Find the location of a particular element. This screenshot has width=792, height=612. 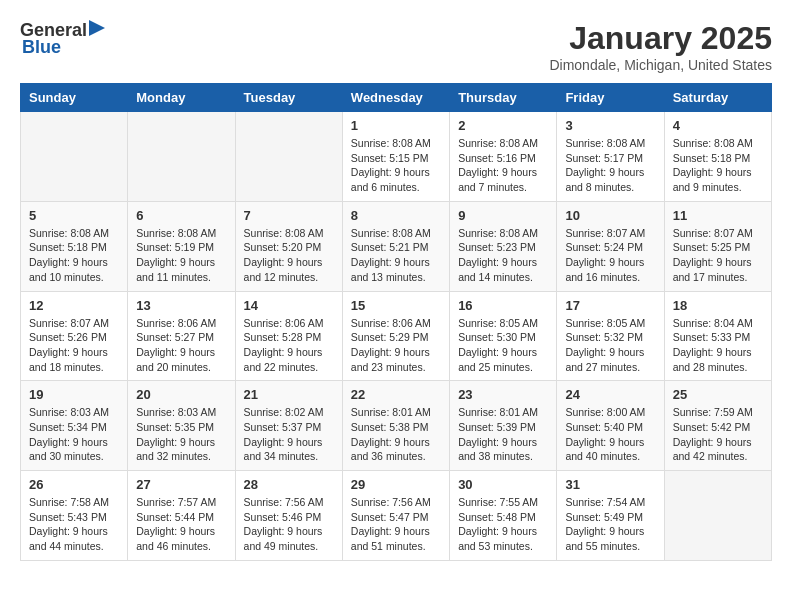

day-number: 25 is located at coordinates (718, 394).